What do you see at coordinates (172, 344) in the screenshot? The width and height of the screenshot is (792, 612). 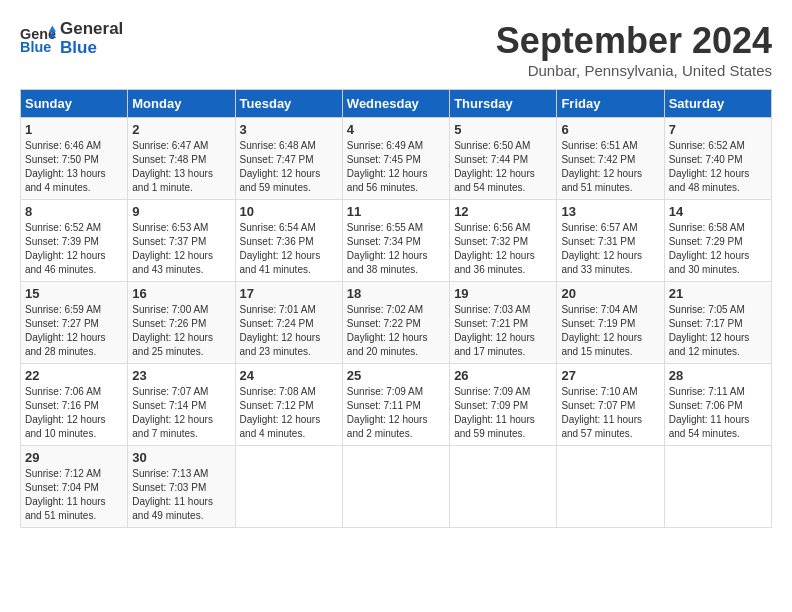 I see `daylight-text: Daylight: 12 hours and 25 minutes.` at bounding box center [172, 344].